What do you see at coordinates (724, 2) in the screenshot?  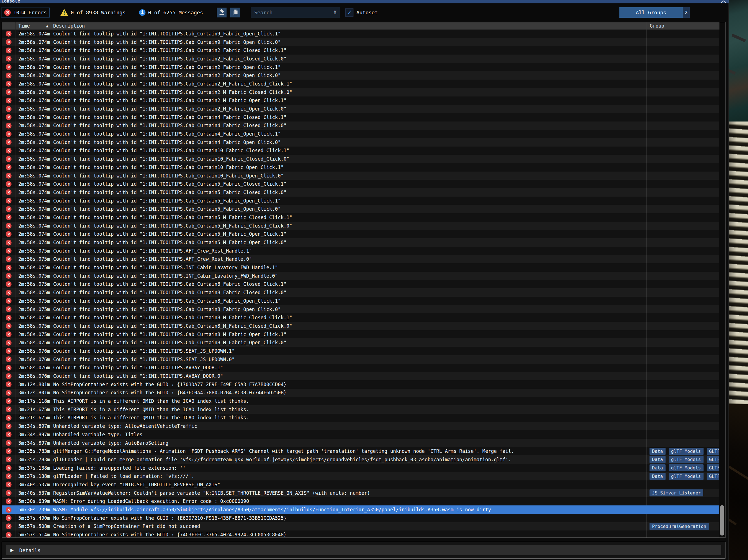 I see `collapse-chevron-icon` at bounding box center [724, 2].